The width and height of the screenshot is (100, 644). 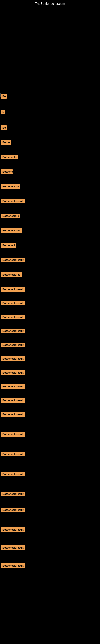 What do you see at coordinates (50, 260) in the screenshot?
I see `bottleneck-row-12: Bottleneck result` at bounding box center [50, 260].